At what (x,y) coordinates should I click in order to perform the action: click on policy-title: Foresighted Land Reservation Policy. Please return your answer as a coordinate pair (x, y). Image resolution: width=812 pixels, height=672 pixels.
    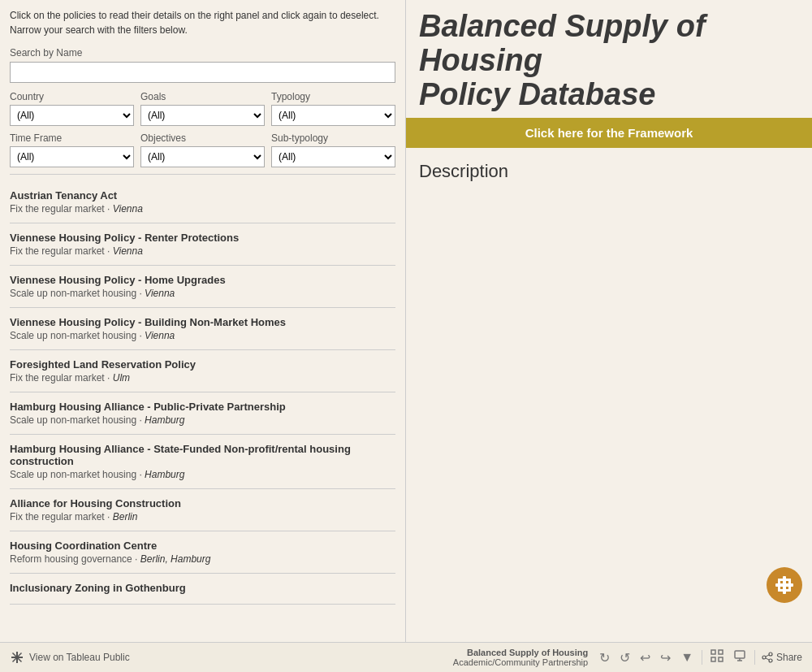
    Looking at the image, I should click on (203, 364).